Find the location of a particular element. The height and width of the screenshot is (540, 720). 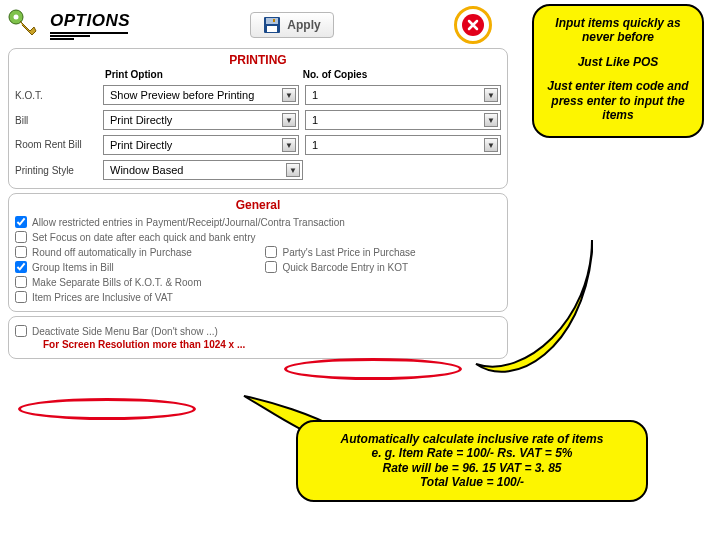

apply-label: Apply is located at coordinates (304, 25).